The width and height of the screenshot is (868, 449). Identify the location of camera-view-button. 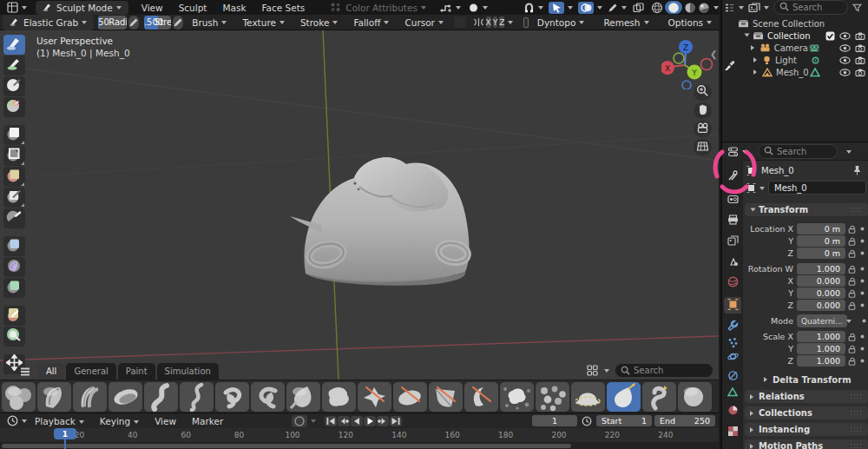
(703, 129).